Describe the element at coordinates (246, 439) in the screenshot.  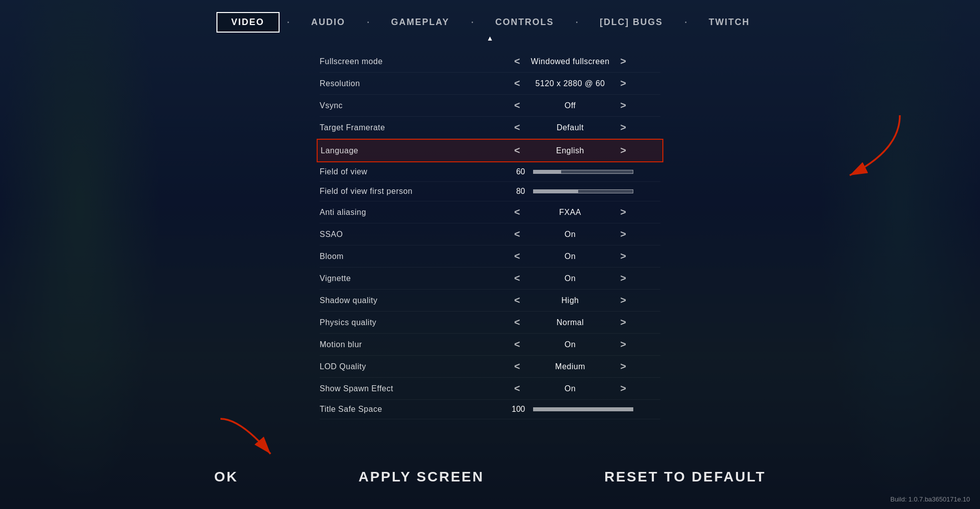
I see `red-arrow-bottom` at that location.